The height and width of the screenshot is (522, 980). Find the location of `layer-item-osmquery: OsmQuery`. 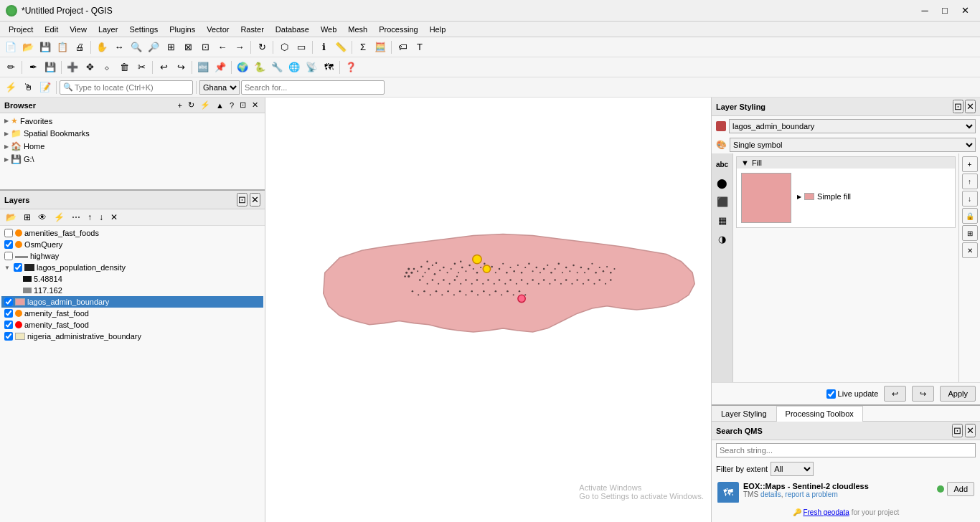

layer-item-osmquery: OsmQuery is located at coordinates (132, 245).